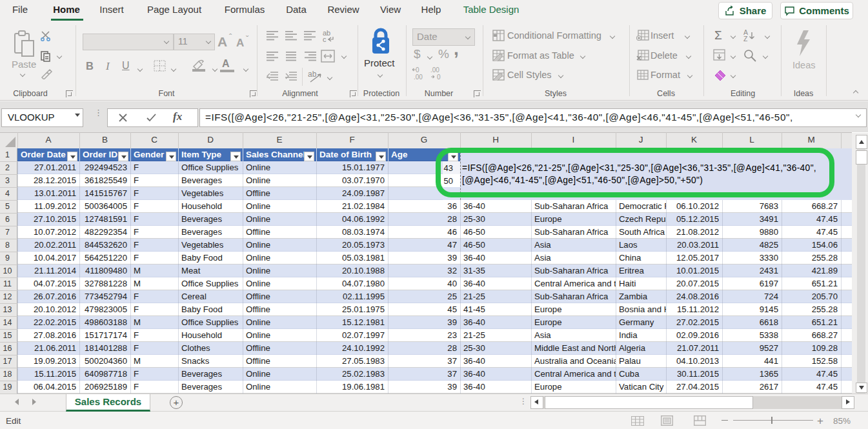  What do you see at coordinates (312, 74) in the screenshot?
I see `svg-text: ab` at bounding box center [312, 74].